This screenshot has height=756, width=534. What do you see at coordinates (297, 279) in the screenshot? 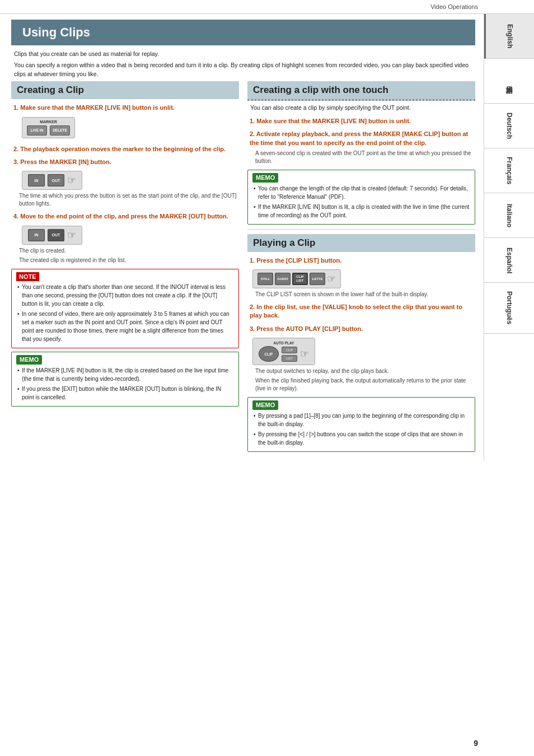
I see `clip-list-device: STILL AUDIO CLIP LIST LETTE ☞` at bounding box center [297, 279].